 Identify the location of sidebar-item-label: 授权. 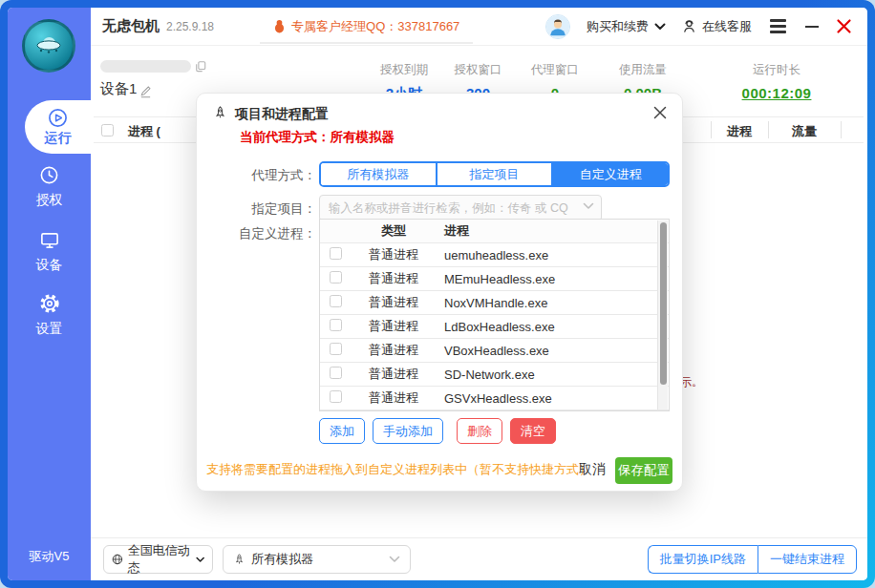
(50, 200).